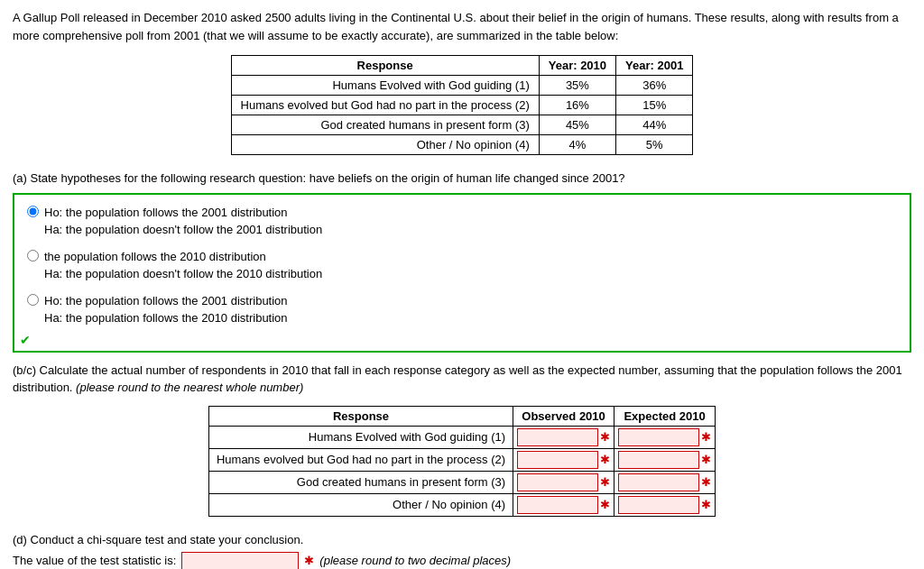 This screenshot has width=924, height=569. What do you see at coordinates (706, 436) in the screenshot?
I see `expected-star-1: ✱` at bounding box center [706, 436].